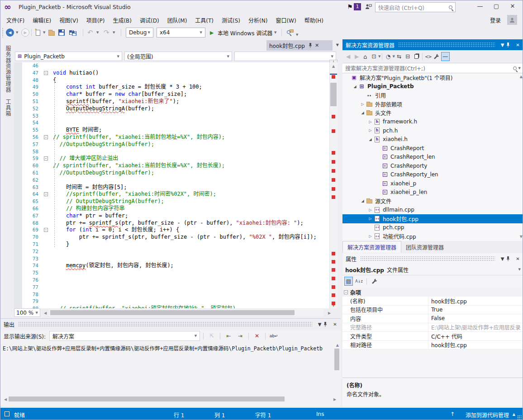  I want to click on property-value: True, so click(476, 310).